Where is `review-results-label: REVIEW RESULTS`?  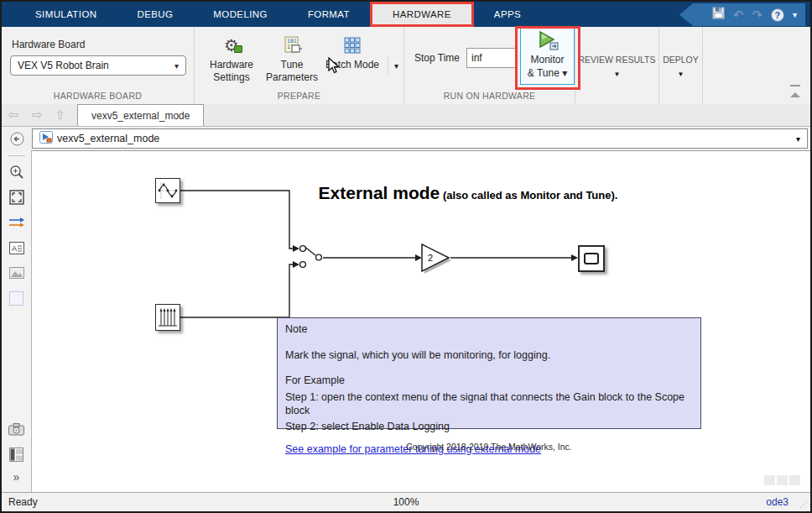
review-results-label: REVIEW RESULTS is located at coordinates (617, 60).